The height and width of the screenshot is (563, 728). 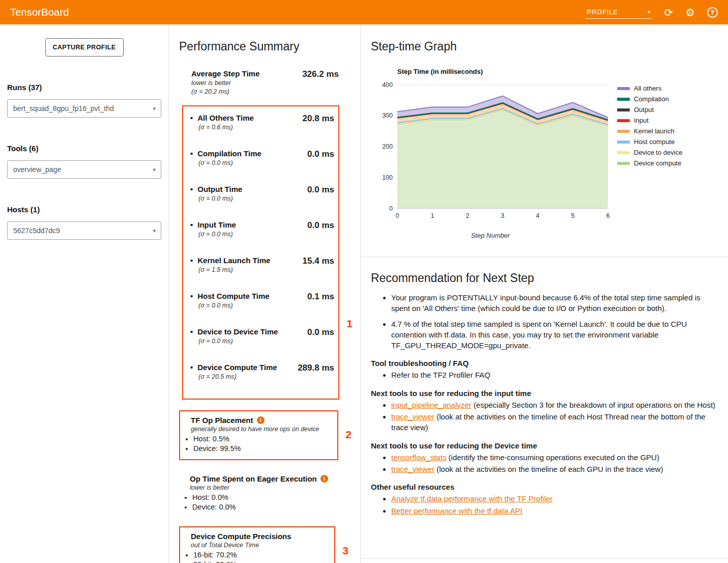 What do you see at coordinates (84, 231) in the screenshot?
I see `hosts-select: 5627c5dd7dc9 ▾` at bounding box center [84, 231].